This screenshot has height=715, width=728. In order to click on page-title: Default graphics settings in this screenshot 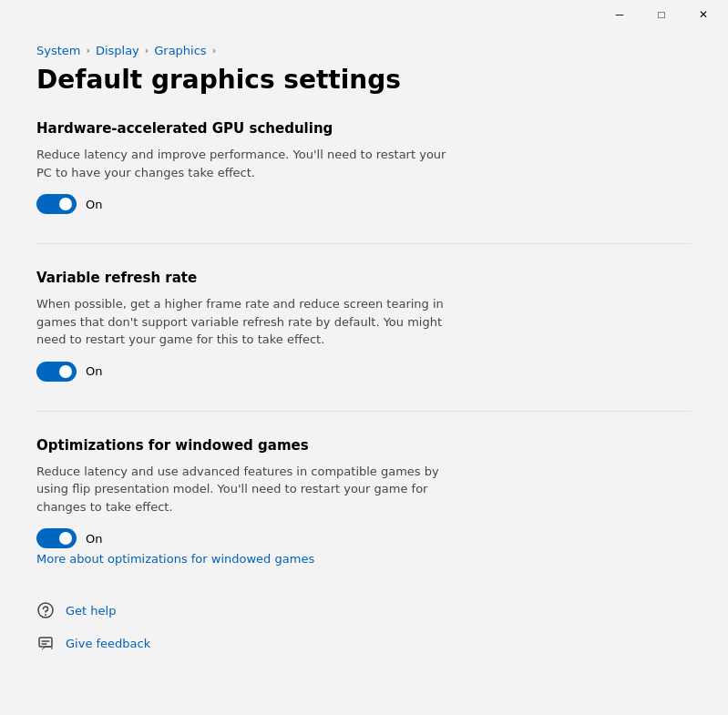, I will do `click(364, 80)`.